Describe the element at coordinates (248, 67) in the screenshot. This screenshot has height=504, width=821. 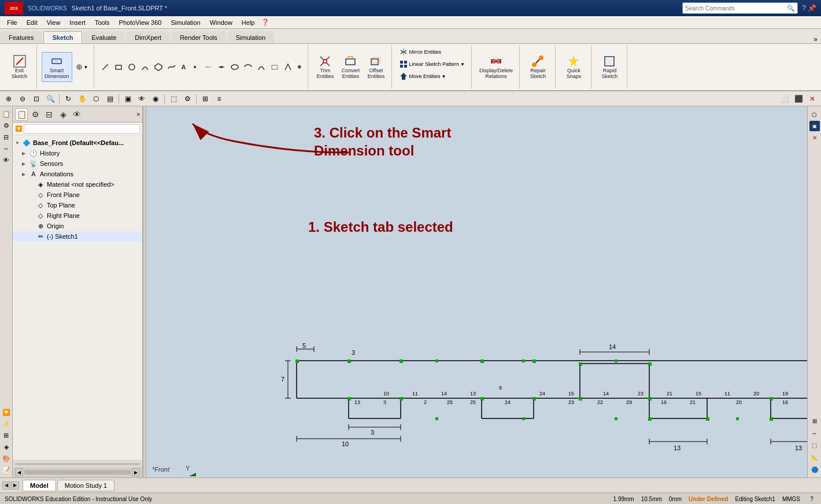
I see `partial-ellipse-btn` at that location.